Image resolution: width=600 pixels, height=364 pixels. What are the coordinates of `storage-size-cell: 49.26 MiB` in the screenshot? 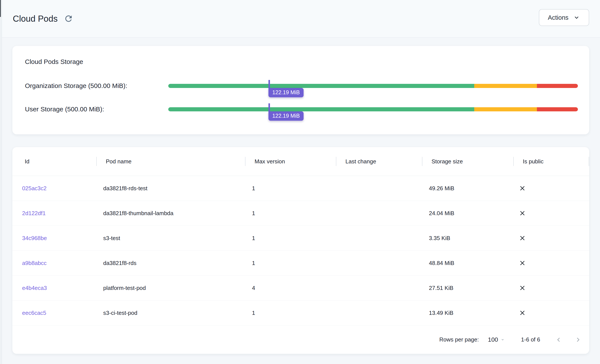 It's located at (468, 188).